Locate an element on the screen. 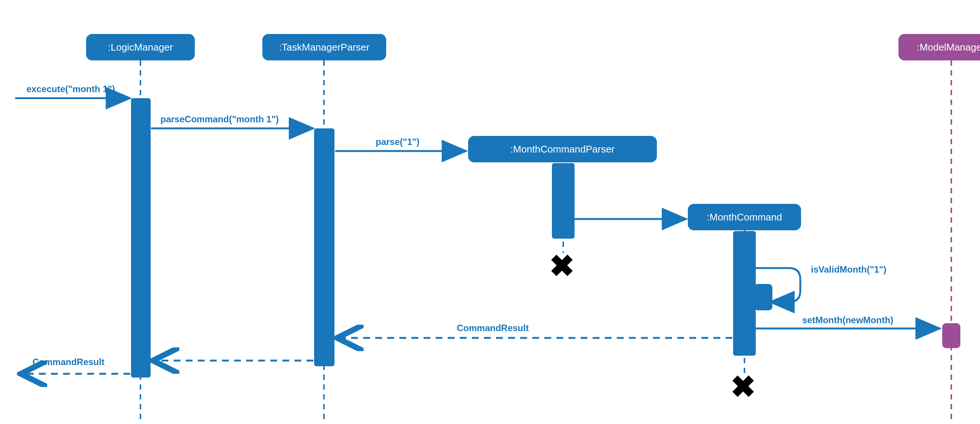  msg-parse-command: parseCommand("month 1") is located at coordinates (220, 120).